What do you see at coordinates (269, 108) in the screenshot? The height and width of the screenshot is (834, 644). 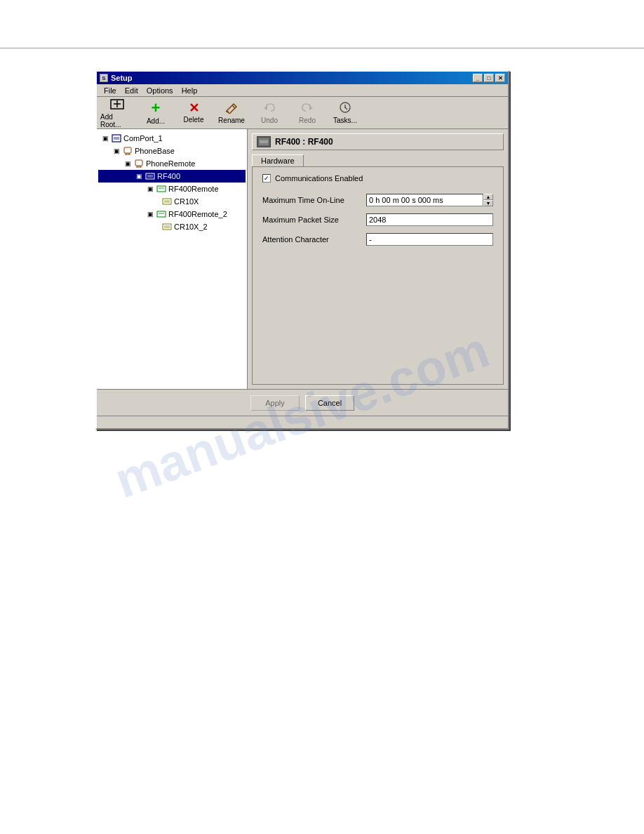 I see `undo-icon` at bounding box center [269, 108].